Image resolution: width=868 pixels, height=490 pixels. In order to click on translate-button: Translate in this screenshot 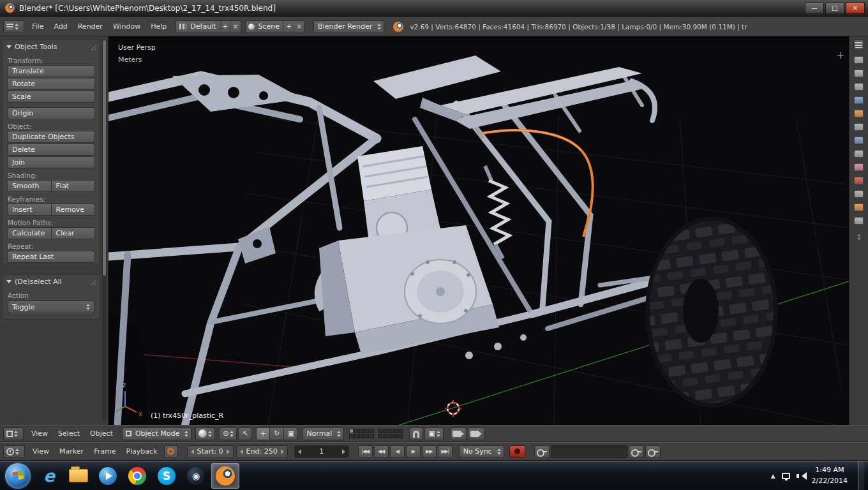, I will do `click(51, 71)`.